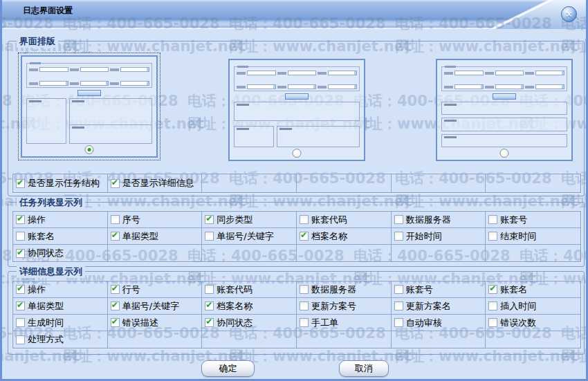 Image resolution: width=588 pixels, height=381 pixels. Describe the element at coordinates (61, 183) in the screenshot. I see `column-toggle-cell: 是否显示任务结构` at that location.